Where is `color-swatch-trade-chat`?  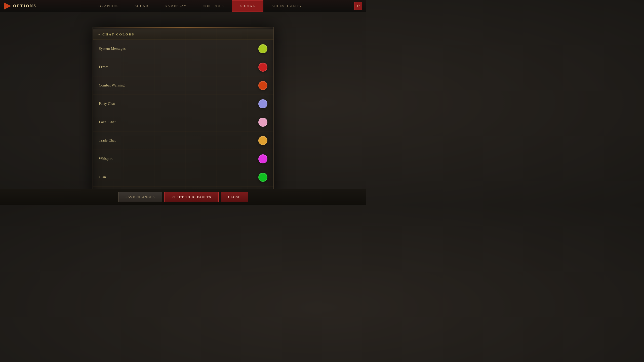 color-swatch-trade-chat is located at coordinates (263, 141).